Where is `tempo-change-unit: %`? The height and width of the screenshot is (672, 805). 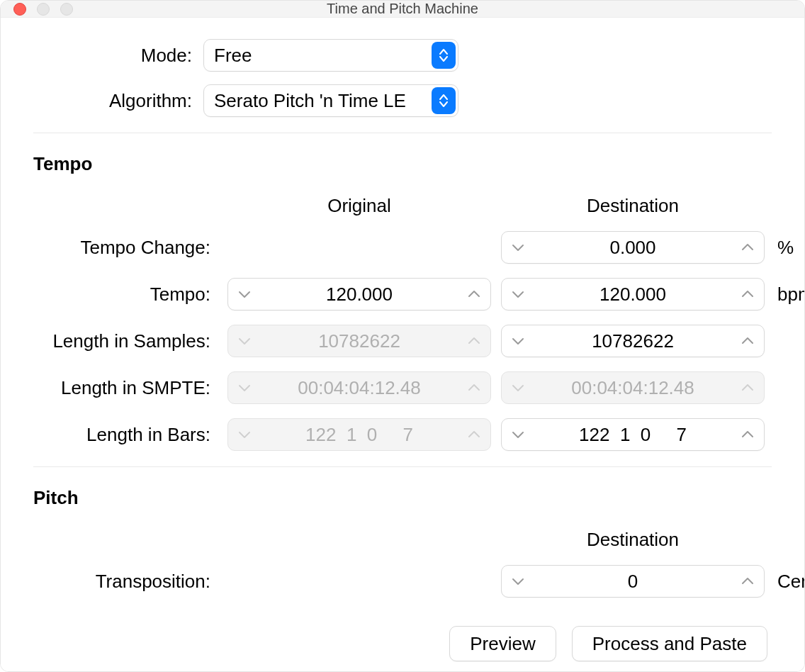
tempo-change-unit: % is located at coordinates (789, 248).